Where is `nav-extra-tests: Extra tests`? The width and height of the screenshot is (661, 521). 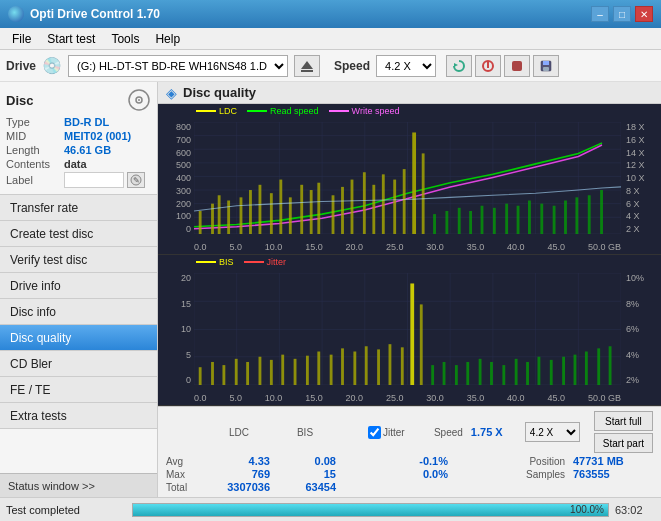
nav-extra-tests: Extra tests is located at coordinates (78, 416).